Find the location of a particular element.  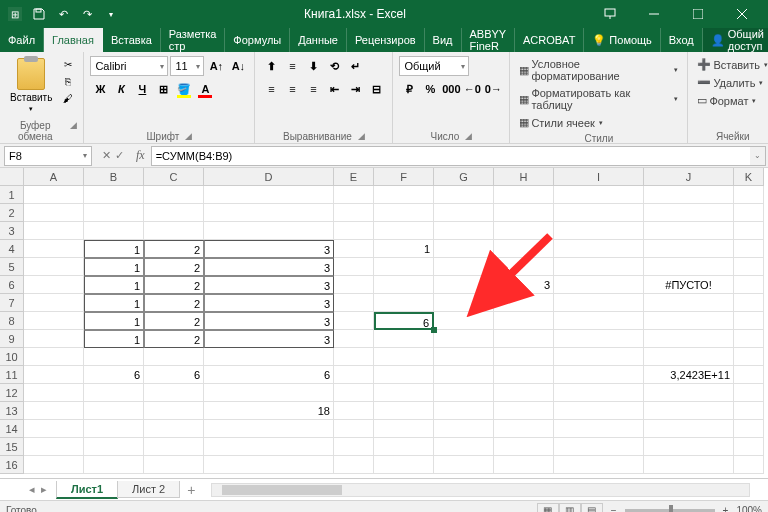

fill-color-icon: 🪣 is located at coordinates (184, 89).